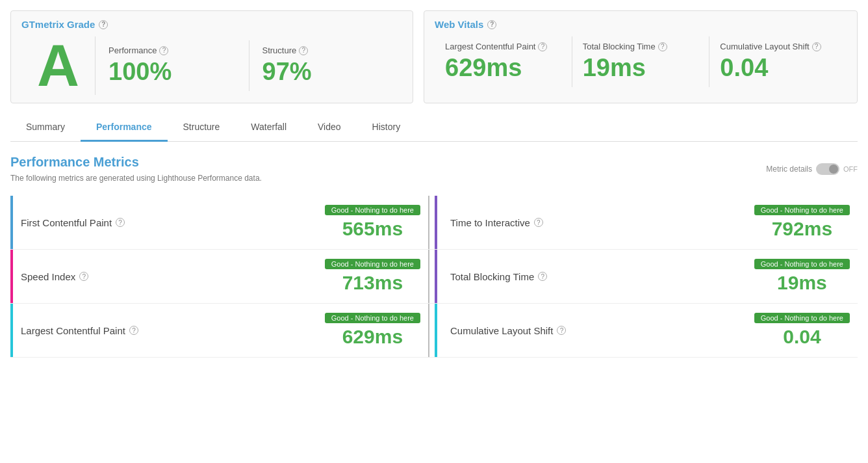 The image size is (868, 463). What do you see at coordinates (646, 276) in the screenshot?
I see `metric-right-1: Total Blocking Time ? Good - Nothing to …` at bounding box center [646, 276].